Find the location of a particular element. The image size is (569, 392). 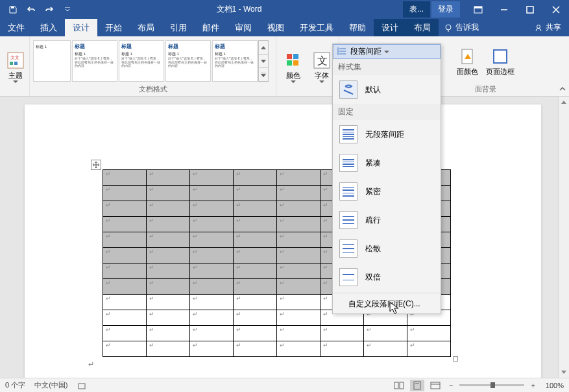

tab-home: 开始 is located at coordinates (114, 27).